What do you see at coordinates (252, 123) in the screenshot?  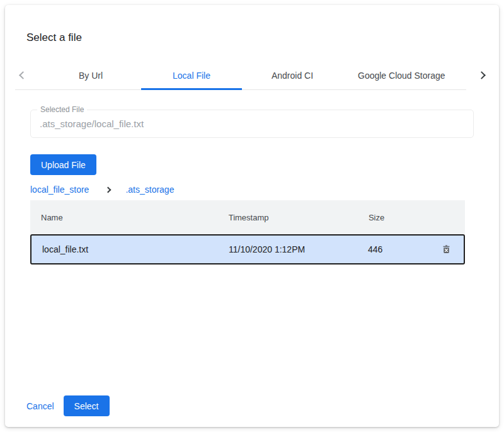 I see `selected-file-field: Selected File` at bounding box center [252, 123].